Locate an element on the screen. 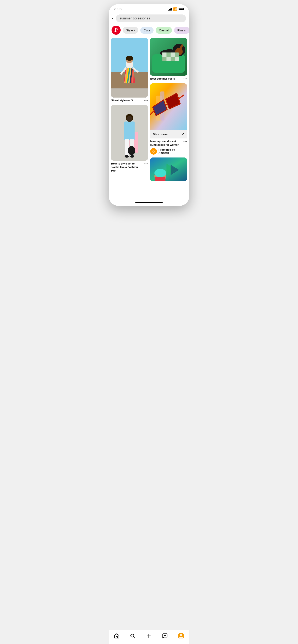  promoted-title-row: Mercury translucent sunglasses for women… is located at coordinates (169, 144).